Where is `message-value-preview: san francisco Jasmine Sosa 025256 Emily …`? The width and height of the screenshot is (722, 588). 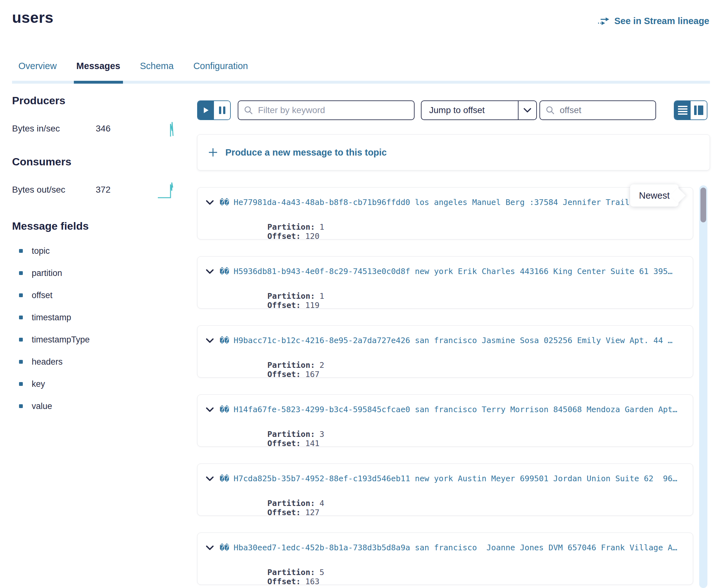 message-value-preview: san francisco Jasmine Sosa 025256 Emily … is located at coordinates (544, 340).